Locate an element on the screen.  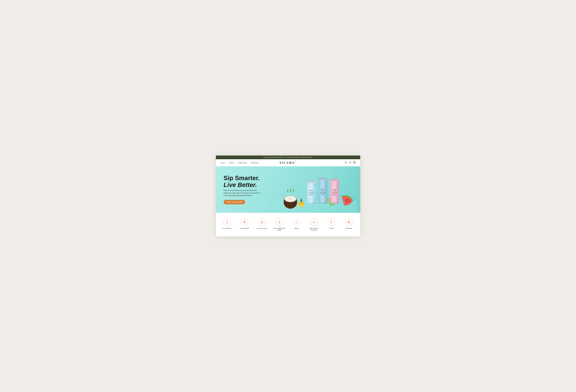
paleo-label: PALEO is located at coordinates (332, 229).